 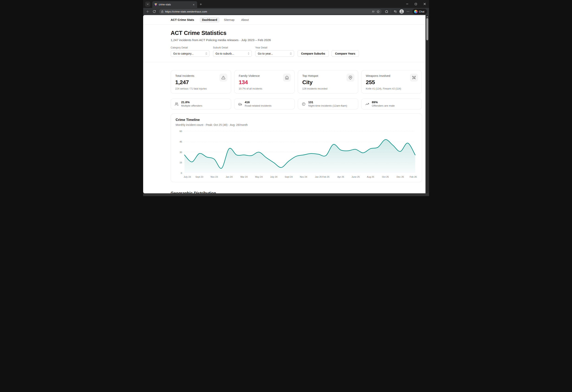 I want to click on site-nav: ACT Crime Stats Dashboard Sitemap About, so click(x=285, y=20).